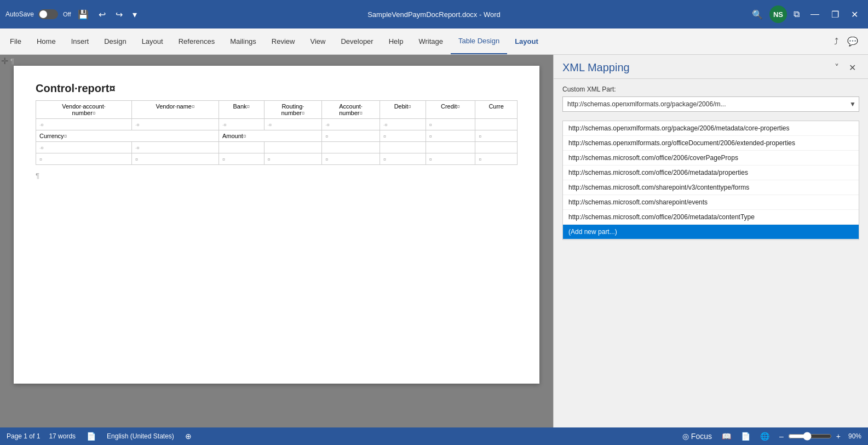 Image resolution: width=868 pixels, height=445 pixels. I want to click on redo-button: ↪, so click(119, 14).